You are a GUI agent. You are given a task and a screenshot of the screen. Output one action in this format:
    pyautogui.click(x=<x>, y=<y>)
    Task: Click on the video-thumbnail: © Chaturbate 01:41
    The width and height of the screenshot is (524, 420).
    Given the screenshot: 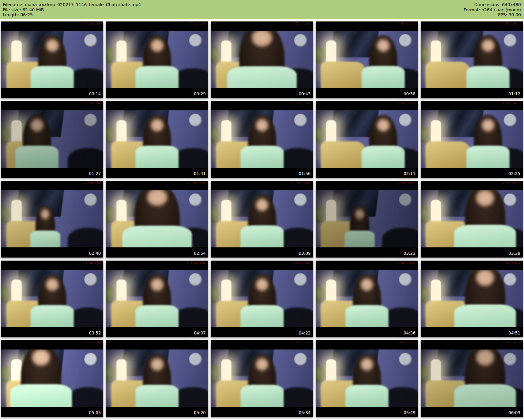 What is the action you would take?
    pyautogui.click(x=157, y=139)
    